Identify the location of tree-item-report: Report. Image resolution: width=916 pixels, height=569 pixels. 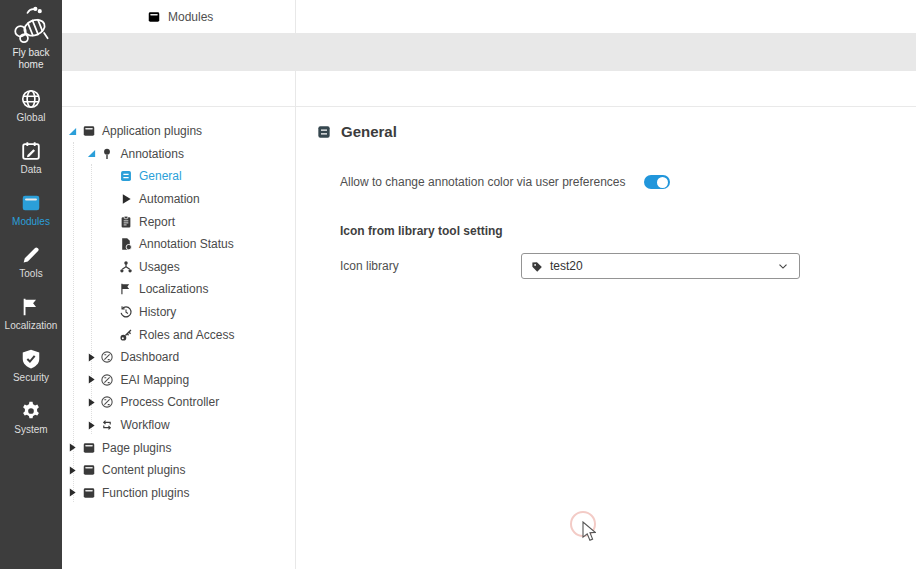
(178, 222).